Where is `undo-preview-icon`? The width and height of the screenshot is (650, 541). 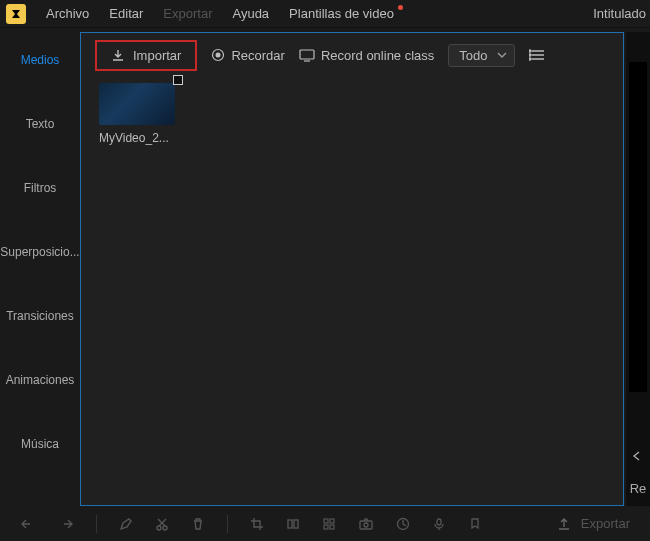
undo-preview-icon is located at coordinates (638, 456).